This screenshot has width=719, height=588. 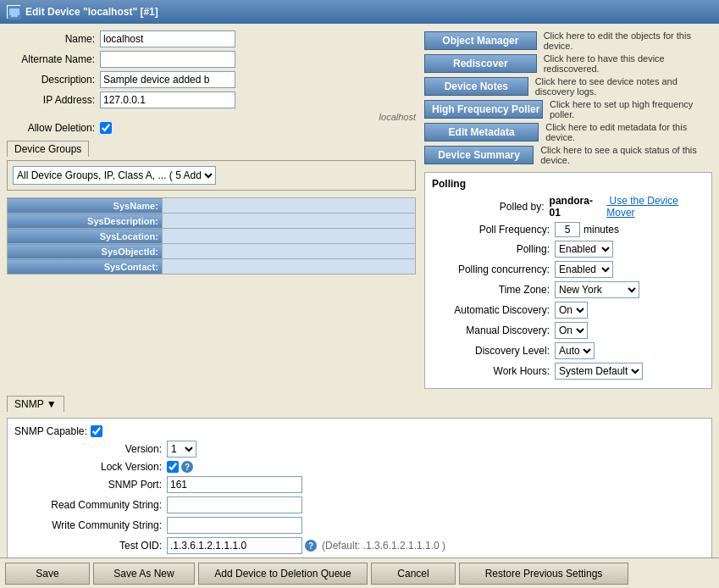 I want to click on sys-location-label: SysLocation:, so click(x=85, y=236).